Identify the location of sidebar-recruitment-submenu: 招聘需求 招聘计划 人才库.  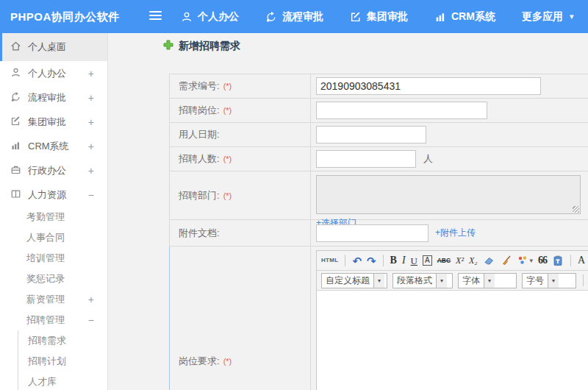
(62, 361).